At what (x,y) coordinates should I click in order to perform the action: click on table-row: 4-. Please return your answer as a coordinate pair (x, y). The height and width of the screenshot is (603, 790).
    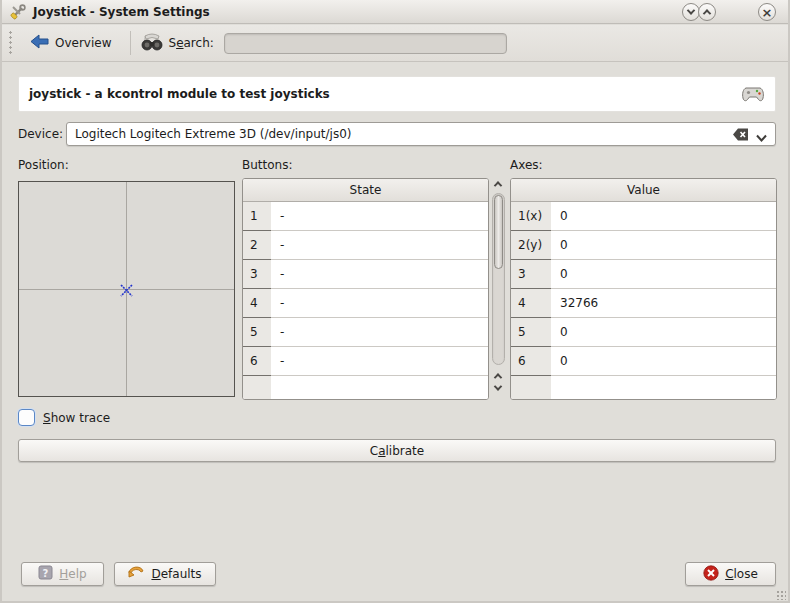
    Looking at the image, I should click on (366, 304).